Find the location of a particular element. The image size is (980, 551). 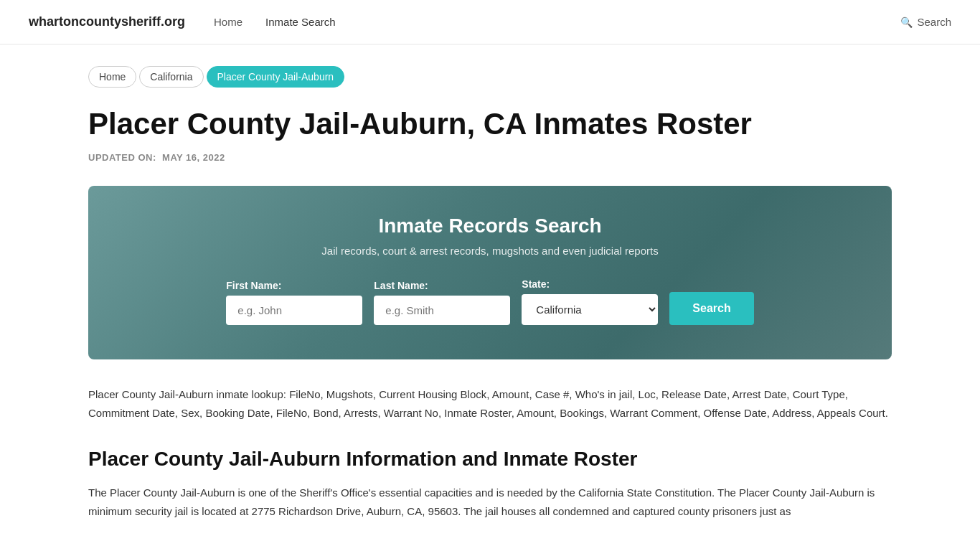

breadcrumb-california: California is located at coordinates (171, 77).